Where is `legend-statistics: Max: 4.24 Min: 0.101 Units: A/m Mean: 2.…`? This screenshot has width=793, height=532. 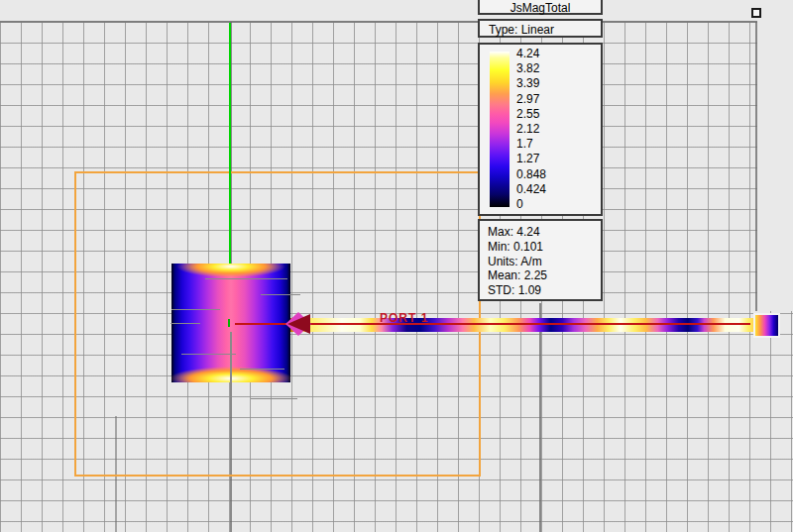 legend-statistics: Max: 4.24 Min: 0.101 Units: A/m Mean: 2.… is located at coordinates (540, 260).